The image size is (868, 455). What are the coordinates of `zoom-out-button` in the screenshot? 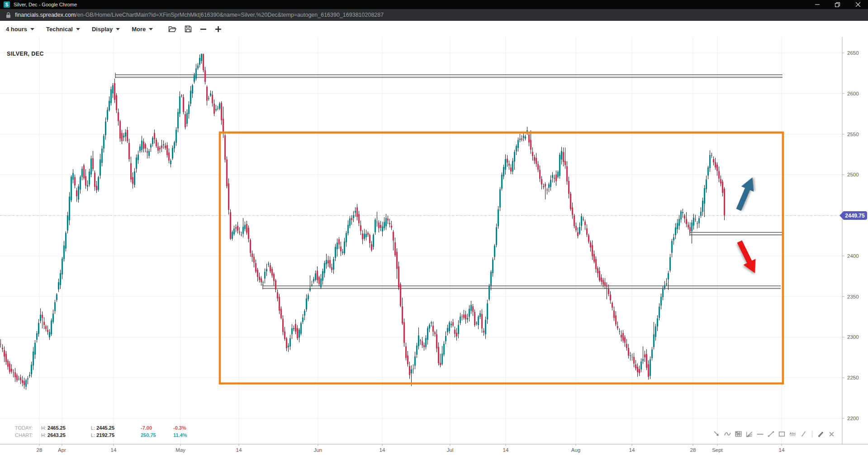 It's located at (204, 29).